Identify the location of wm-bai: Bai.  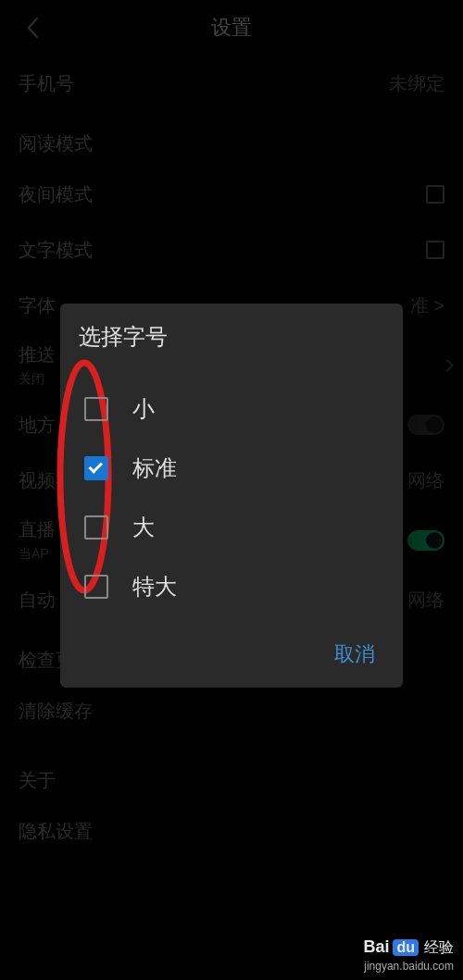
(376, 948).